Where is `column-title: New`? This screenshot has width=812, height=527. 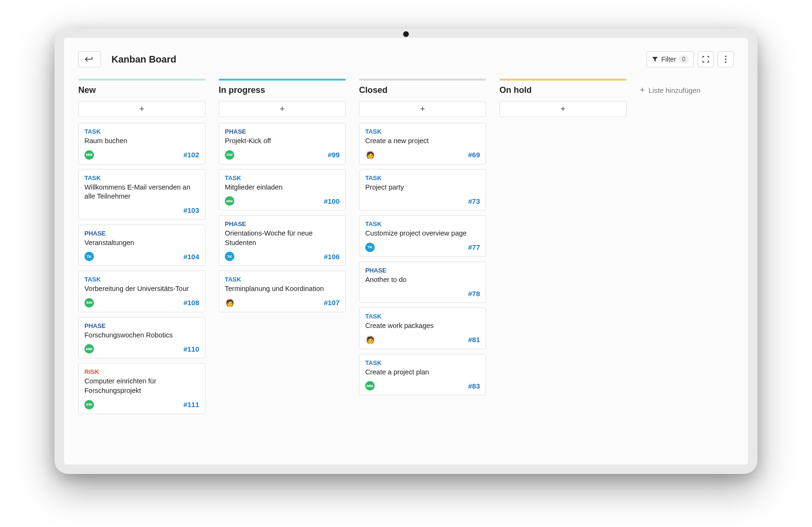
column-title: New is located at coordinates (142, 90).